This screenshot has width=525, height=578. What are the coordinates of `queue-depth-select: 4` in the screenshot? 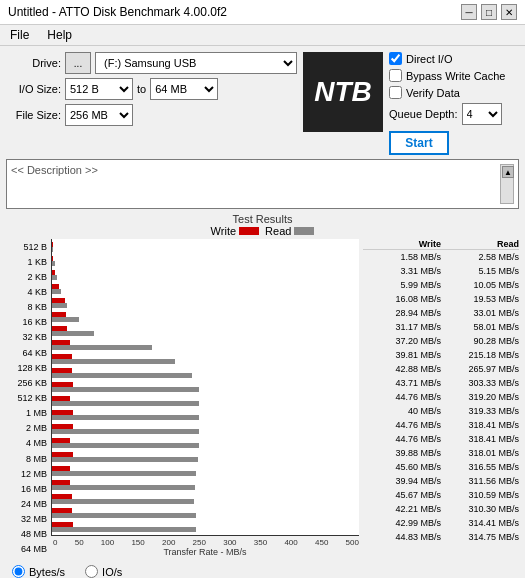 It's located at (482, 114).